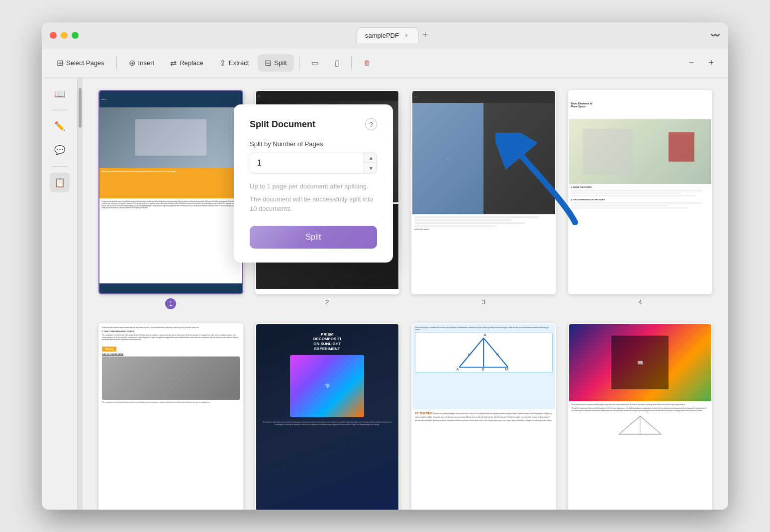  Describe the element at coordinates (337, 63) in the screenshot. I see `view-double-button: ▯` at that location.